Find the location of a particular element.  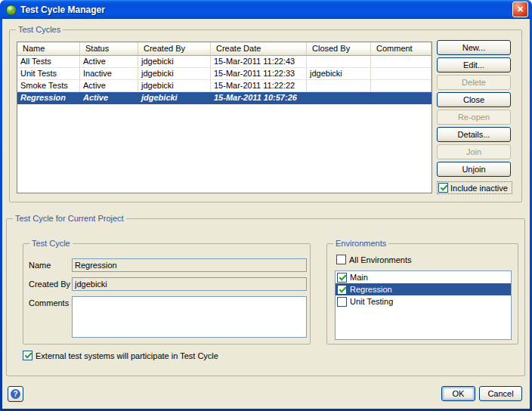

action-buttons: New...Edit...DeleteCloseRe-openDetails..… is located at coordinates (474, 117).